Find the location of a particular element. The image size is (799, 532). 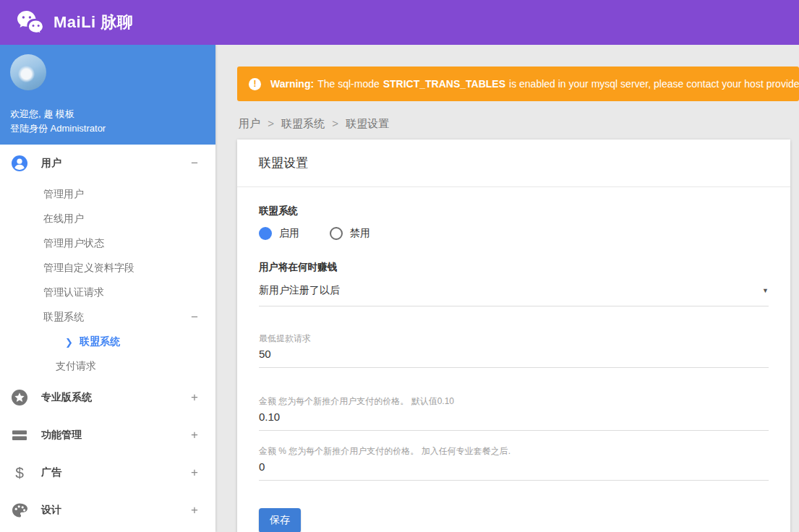

disable-radio: 禁用 is located at coordinates (350, 233).